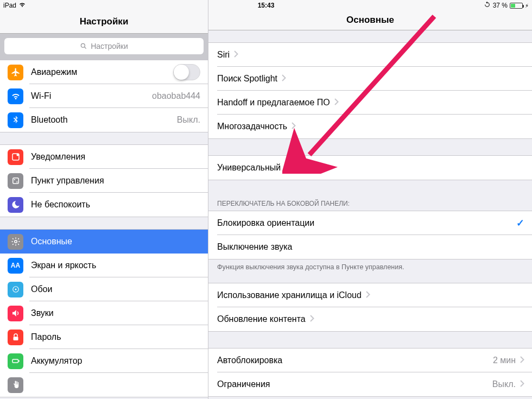 Image resolution: width=532 pixels, height=399 pixels. Describe the element at coordinates (487, 5) in the screenshot. I see `sync-icon` at that location.